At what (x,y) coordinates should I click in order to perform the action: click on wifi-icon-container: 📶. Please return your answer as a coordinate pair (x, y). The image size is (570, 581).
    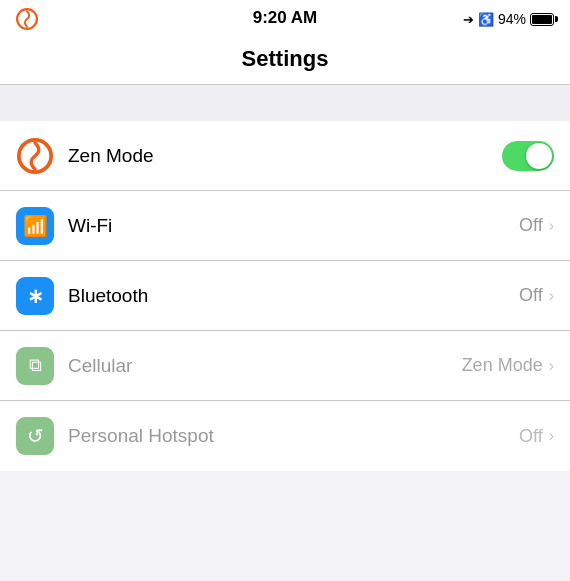
    Looking at the image, I should click on (35, 226).